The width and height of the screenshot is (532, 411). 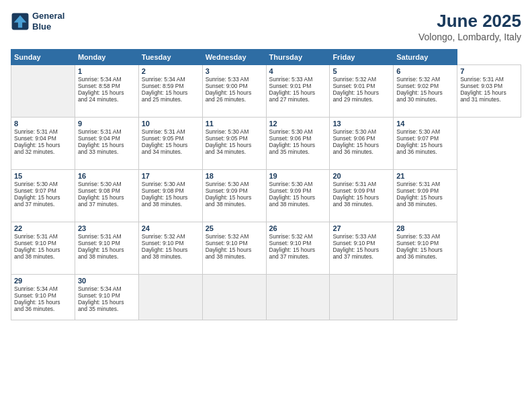 I want to click on day-cell-8: 8Sunrise: 5:31 AMSunset: 9:04 PMDaylight…, so click(x=43, y=144).